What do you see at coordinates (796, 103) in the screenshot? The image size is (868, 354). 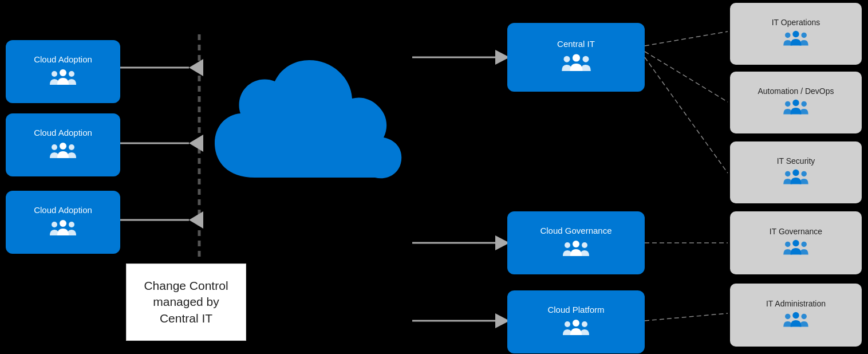 I see `automation-devops-box: Automation / DevOps` at bounding box center [796, 103].